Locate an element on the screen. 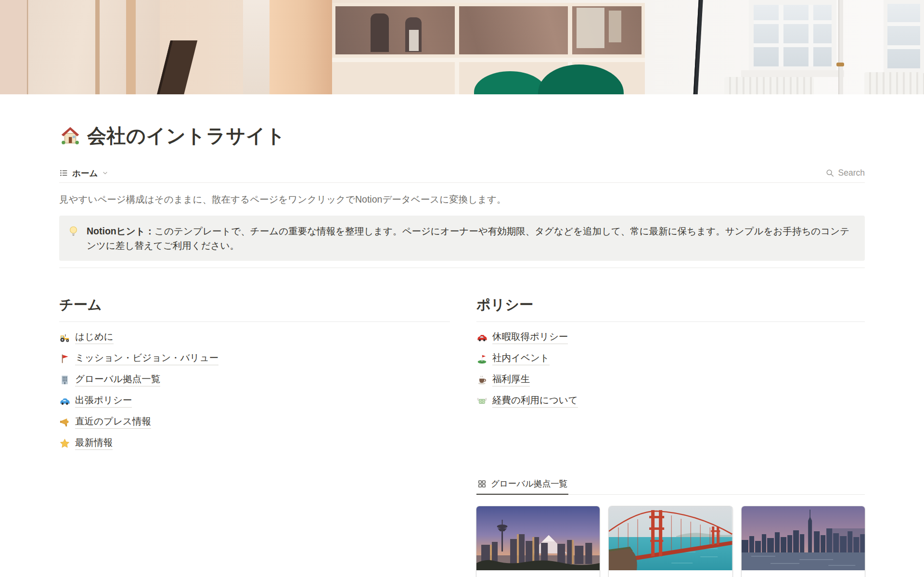 Image resolution: width=924 pixels, height=577 pixels. search-icon is located at coordinates (830, 173).